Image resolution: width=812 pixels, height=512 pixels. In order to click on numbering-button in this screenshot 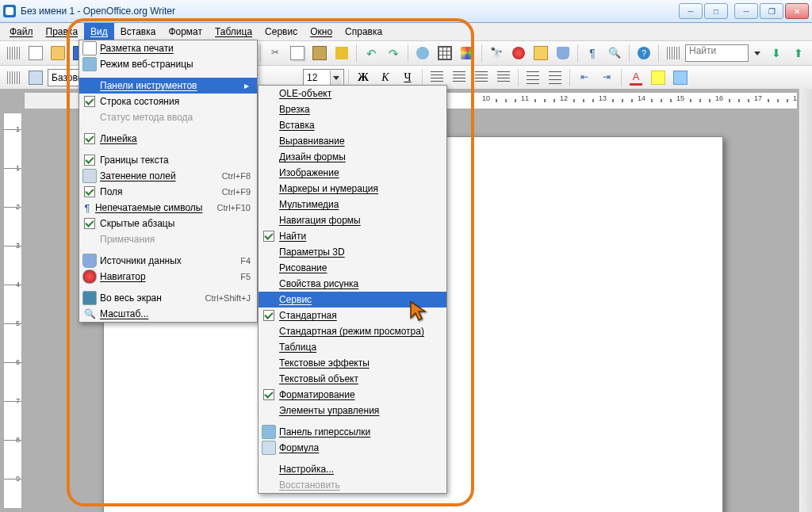, I will do `click(533, 78)`.